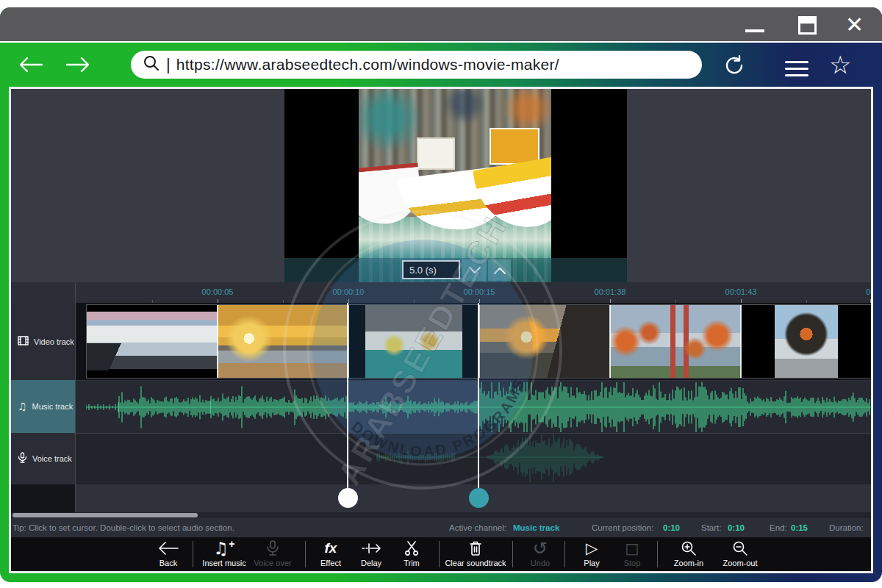 The image size is (882, 588). Describe the element at coordinates (168, 65) in the screenshot. I see `url-cursor: |` at that location.